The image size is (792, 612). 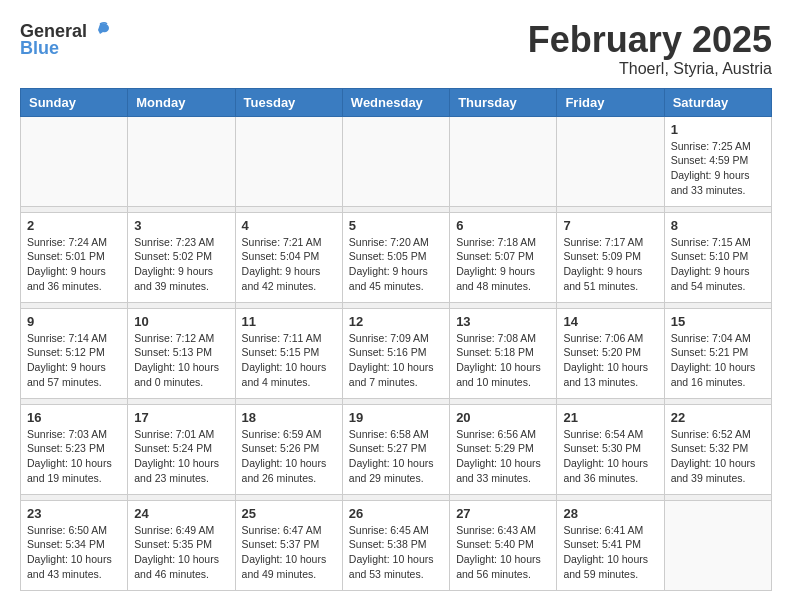 What do you see at coordinates (288, 449) in the screenshot?
I see `calendar-cell-w3-d2: 18Sunrise: 6:59 AM Sunset: 5:26 PM Dayli…` at bounding box center [288, 449].